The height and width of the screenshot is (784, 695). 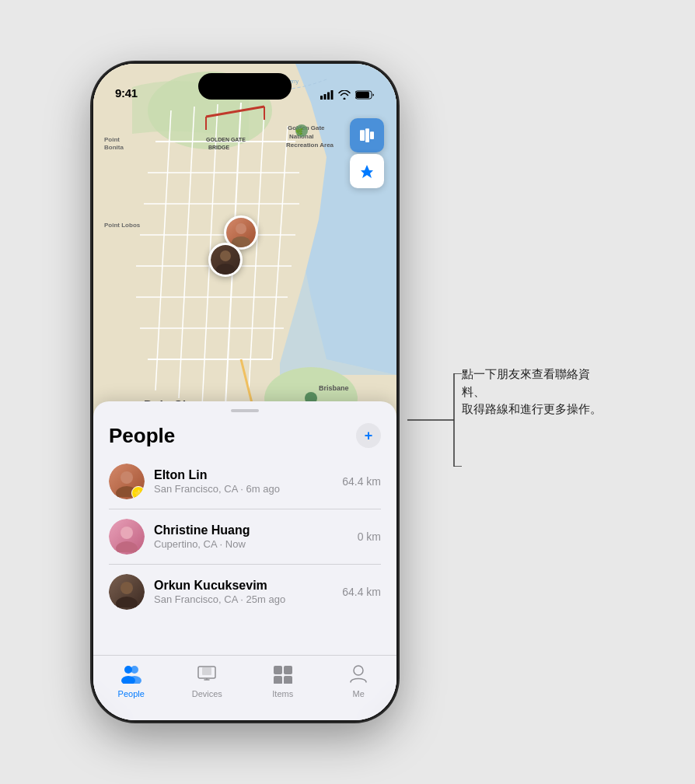 I want to click on tab-me-label: Me, so click(x=359, y=694).